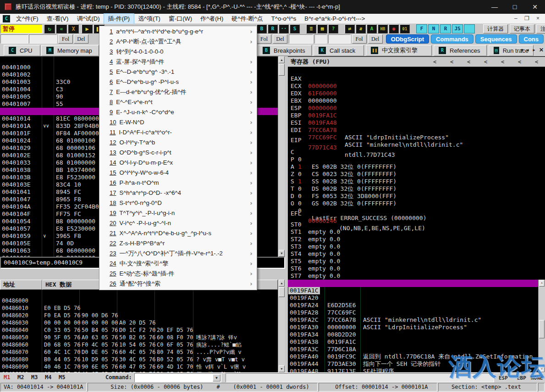 Image resolution: width=545 pixels, height=392 pixels. Describe the element at coordinates (281, 157) in the screenshot. I see `disasm-scrollbar: ▲ ▼` at that location.